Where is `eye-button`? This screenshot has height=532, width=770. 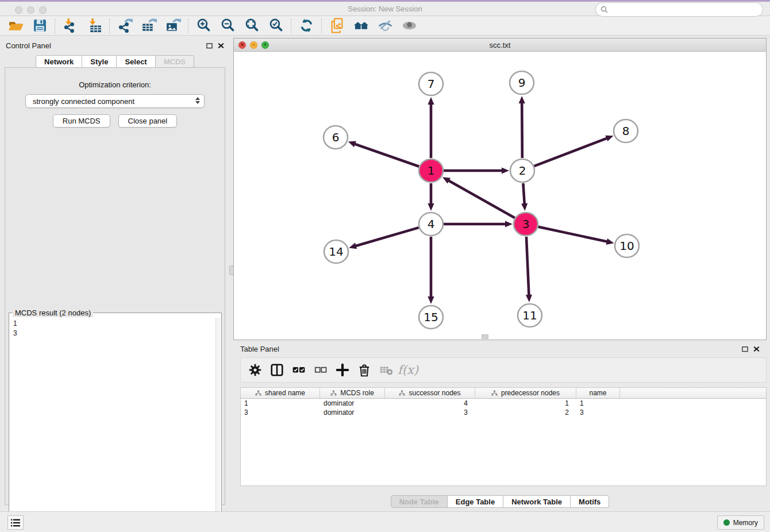 eye-button is located at coordinates (409, 26).